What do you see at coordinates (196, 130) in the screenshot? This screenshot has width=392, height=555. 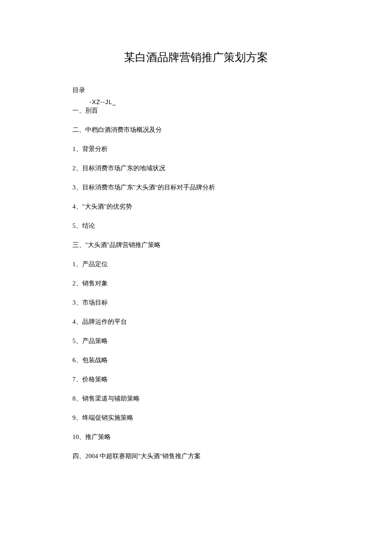 I see `toc-item: 二、中档白酒消费市场概况及分` at bounding box center [196, 130].